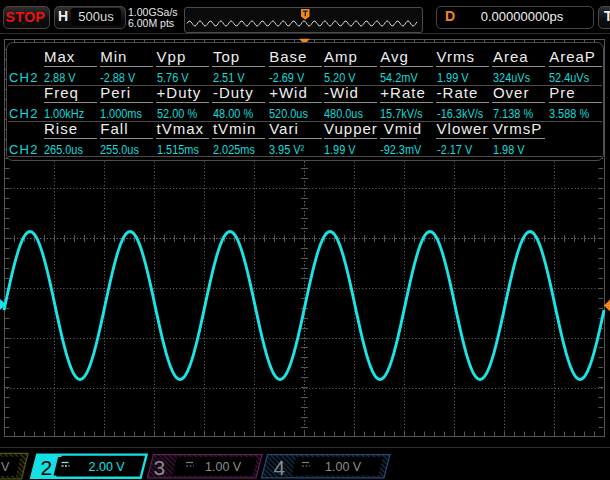 This screenshot has height=480, width=610. Describe the element at coordinates (160, 468) in the screenshot. I see `svg-text: 3` at that location.